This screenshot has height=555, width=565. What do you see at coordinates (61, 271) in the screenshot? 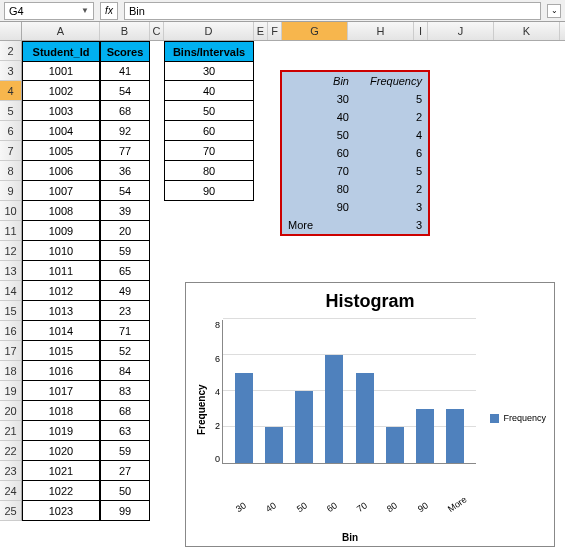
I see `cell-A13: 1011` at bounding box center [61, 271].